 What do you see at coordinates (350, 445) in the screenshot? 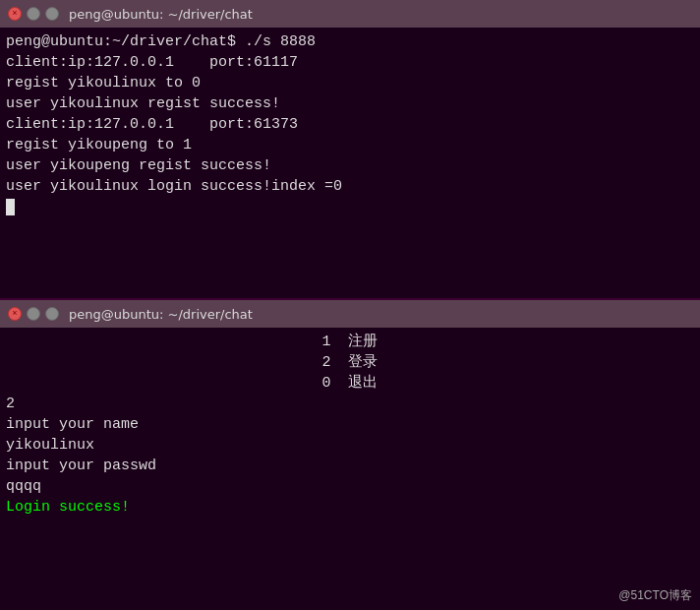
I see `client-line-3: yikoulinux` at bounding box center [350, 445].